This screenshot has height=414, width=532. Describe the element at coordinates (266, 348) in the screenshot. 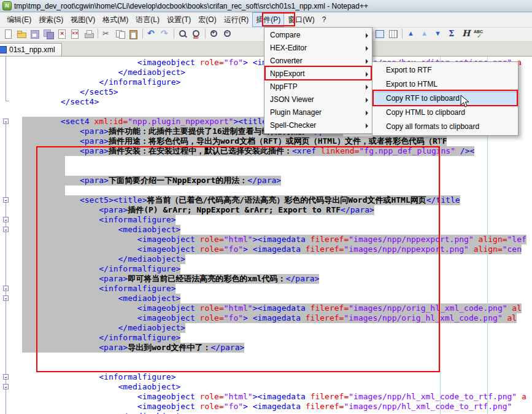

I see `code-line: <para>导出到word文件中了：</para>` at that location.